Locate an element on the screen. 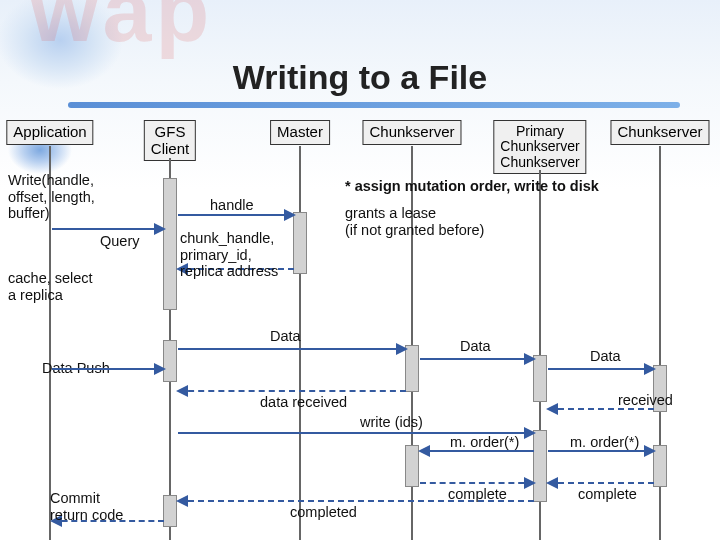  activation-primary-write is located at coordinates (540, 466).